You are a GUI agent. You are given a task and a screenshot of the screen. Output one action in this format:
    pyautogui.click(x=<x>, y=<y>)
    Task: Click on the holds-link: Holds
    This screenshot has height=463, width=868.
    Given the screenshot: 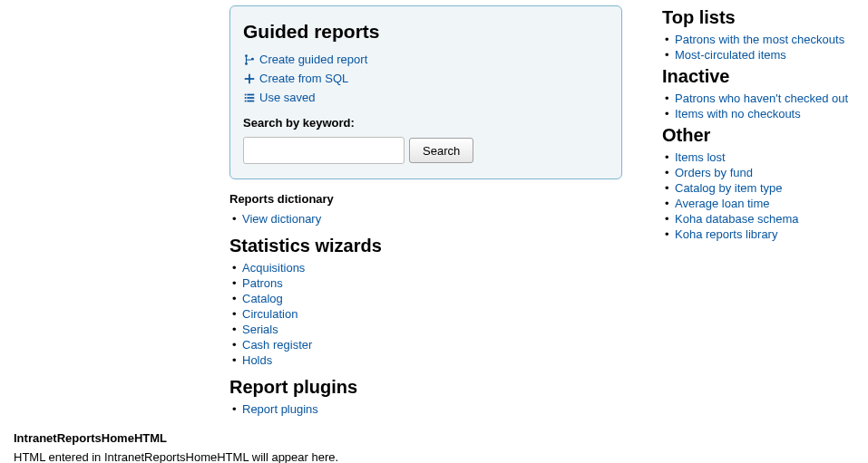 What is the action you would take?
    pyautogui.click(x=258, y=361)
    